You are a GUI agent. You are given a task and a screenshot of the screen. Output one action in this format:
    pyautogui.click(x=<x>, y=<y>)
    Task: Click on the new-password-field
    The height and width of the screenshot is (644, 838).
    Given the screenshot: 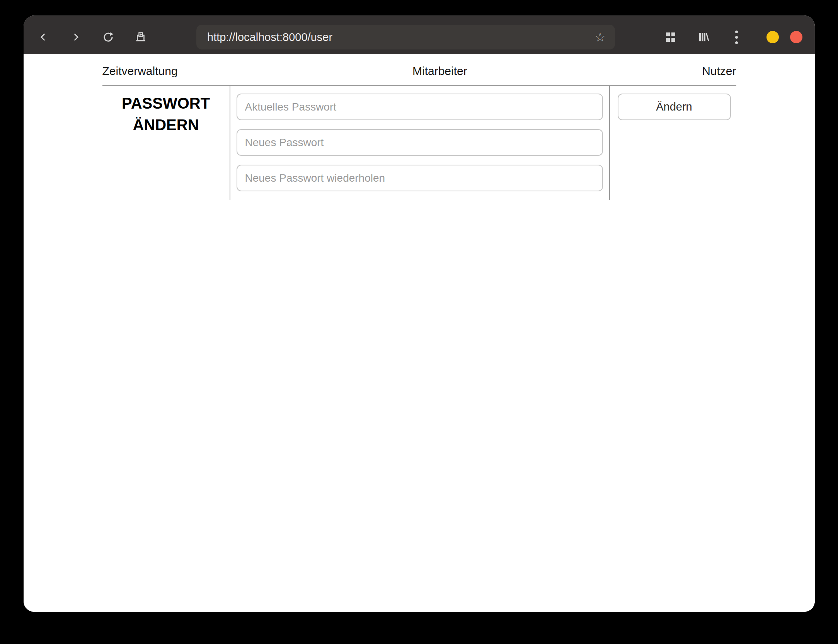 What is the action you would take?
    pyautogui.click(x=420, y=142)
    